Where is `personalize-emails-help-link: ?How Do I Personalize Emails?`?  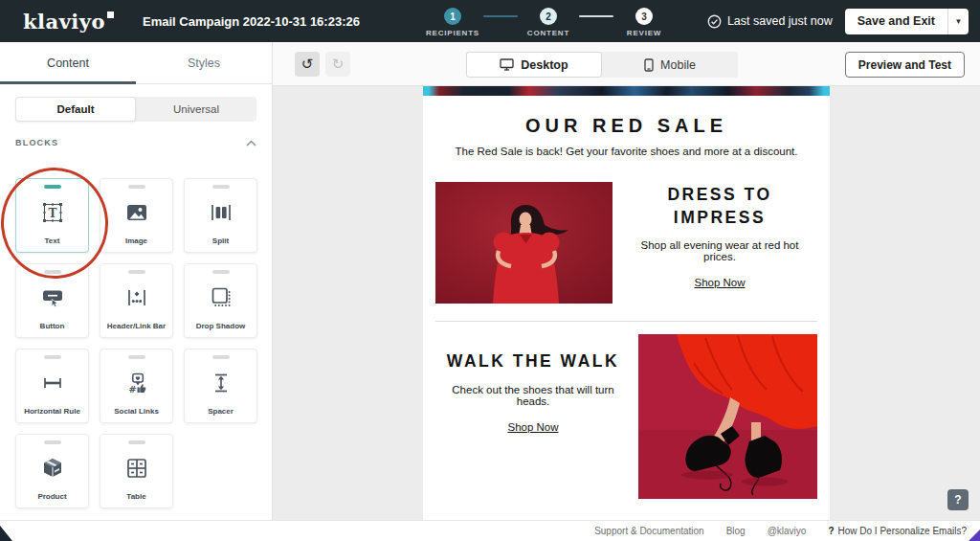 personalize-emails-help-link: ?How Do I Personalize Emails? is located at coordinates (898, 530).